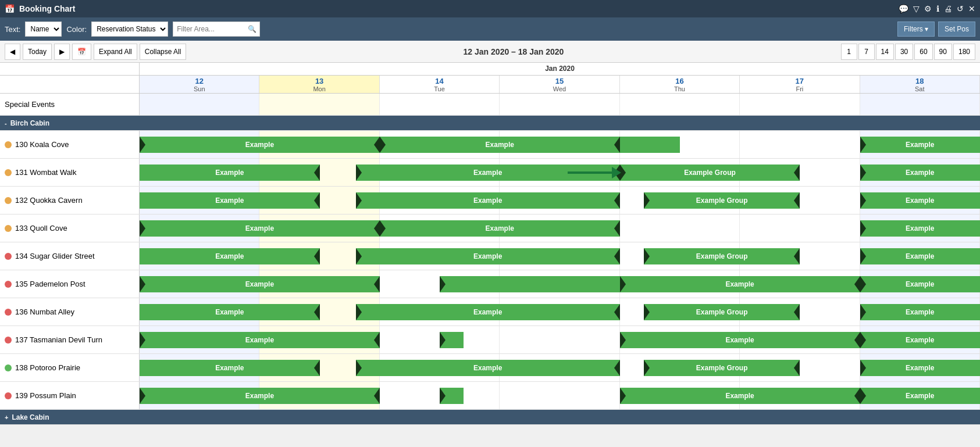  What do you see at coordinates (230, 312) in the screenshot?
I see `booking-bar-8-0: Example` at bounding box center [230, 312].